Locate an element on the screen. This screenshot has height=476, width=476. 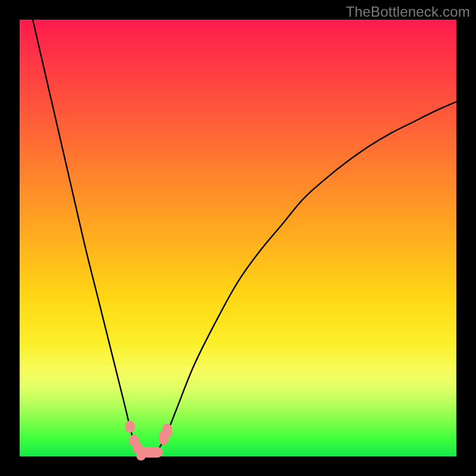
watermark-text: TheBottleneck.com is located at coordinates (408, 12).